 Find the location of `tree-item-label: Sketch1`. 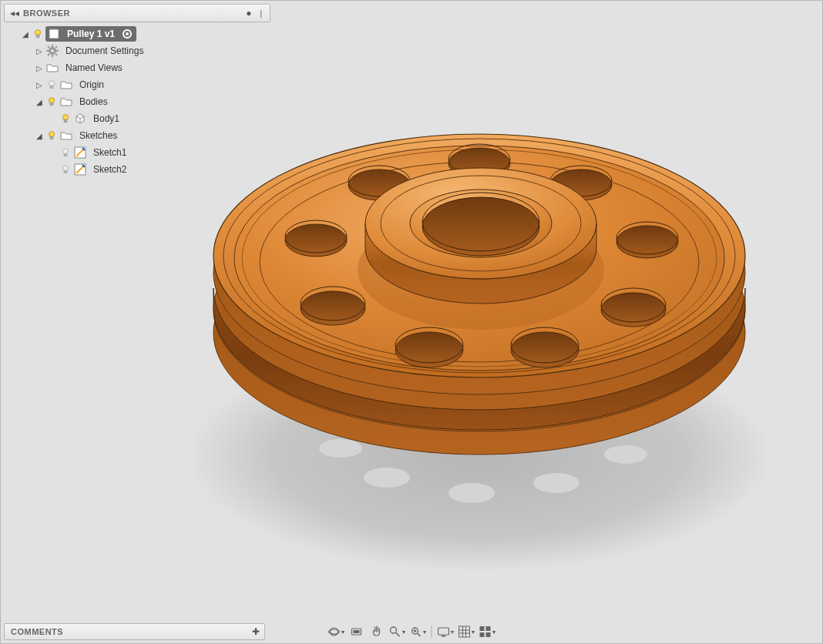

tree-item-label: Sketch1 is located at coordinates (109, 153).